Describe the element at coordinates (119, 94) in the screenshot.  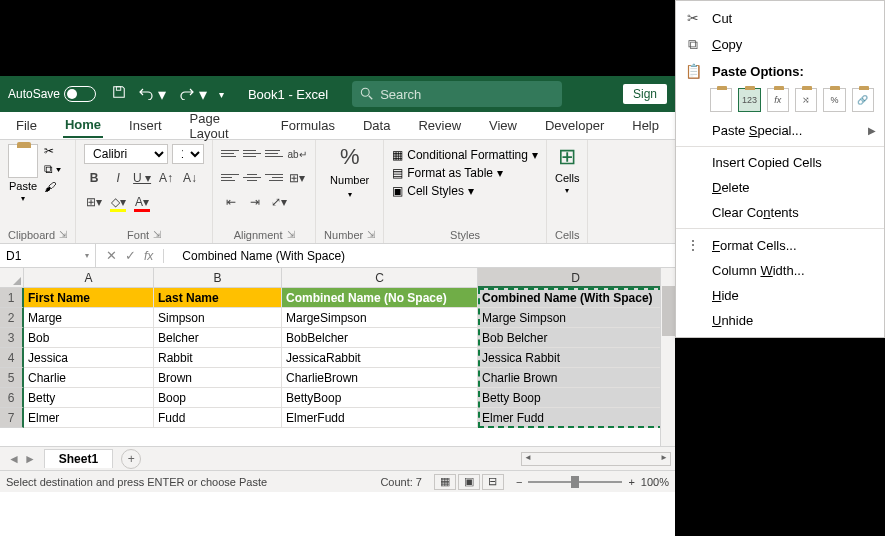
I see `save-icon` at that location.